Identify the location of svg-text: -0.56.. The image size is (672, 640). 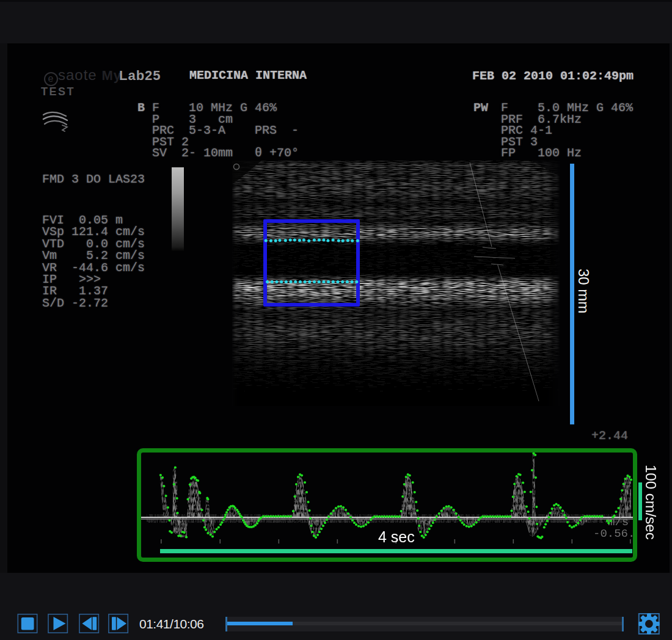
(613, 534).